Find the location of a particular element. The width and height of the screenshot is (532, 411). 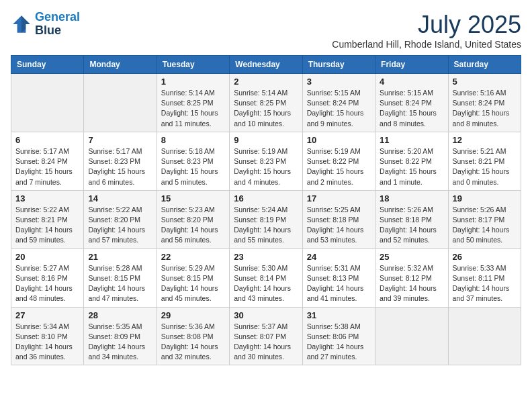

calendar-week-row: 20Sunrise: 5:27 AM Sunset: 8:16 PM Dayli… is located at coordinates (266, 278).